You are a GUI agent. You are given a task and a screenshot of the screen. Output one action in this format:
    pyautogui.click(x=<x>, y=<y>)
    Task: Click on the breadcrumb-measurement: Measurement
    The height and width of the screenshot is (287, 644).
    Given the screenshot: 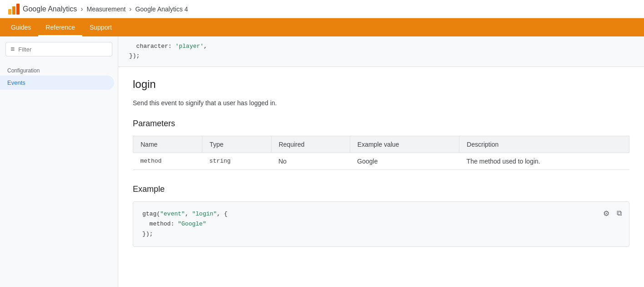 What is the action you would take?
    pyautogui.click(x=106, y=9)
    